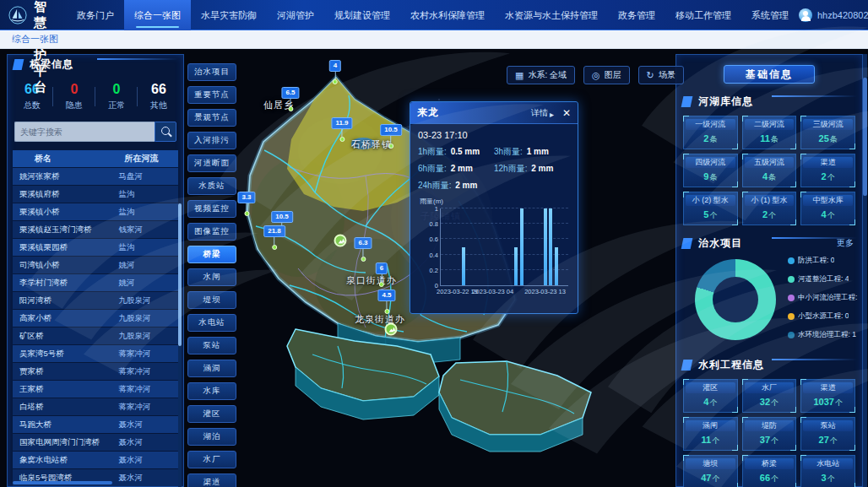  I want to click on table-row: 矿区桥九股泉河, so click(95, 336).